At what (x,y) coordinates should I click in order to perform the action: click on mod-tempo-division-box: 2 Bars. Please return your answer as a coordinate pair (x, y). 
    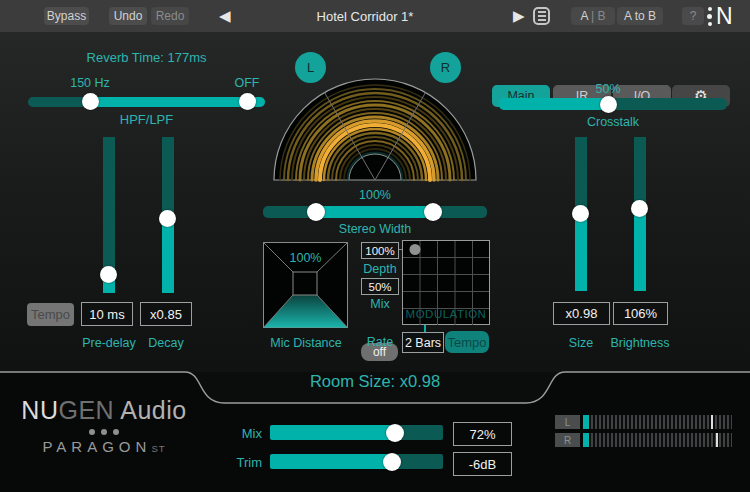
    Looking at the image, I should click on (423, 342).